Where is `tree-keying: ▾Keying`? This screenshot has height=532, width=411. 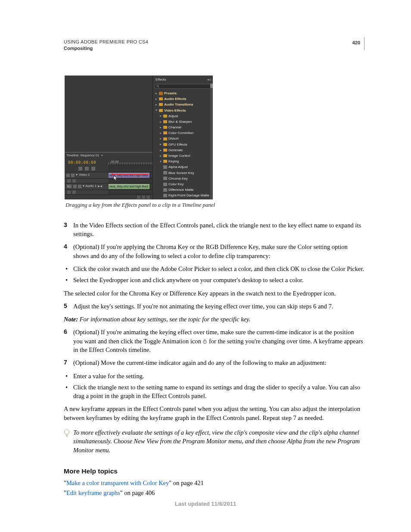 tree-keying: ▾Keying is located at coordinates (184, 161).